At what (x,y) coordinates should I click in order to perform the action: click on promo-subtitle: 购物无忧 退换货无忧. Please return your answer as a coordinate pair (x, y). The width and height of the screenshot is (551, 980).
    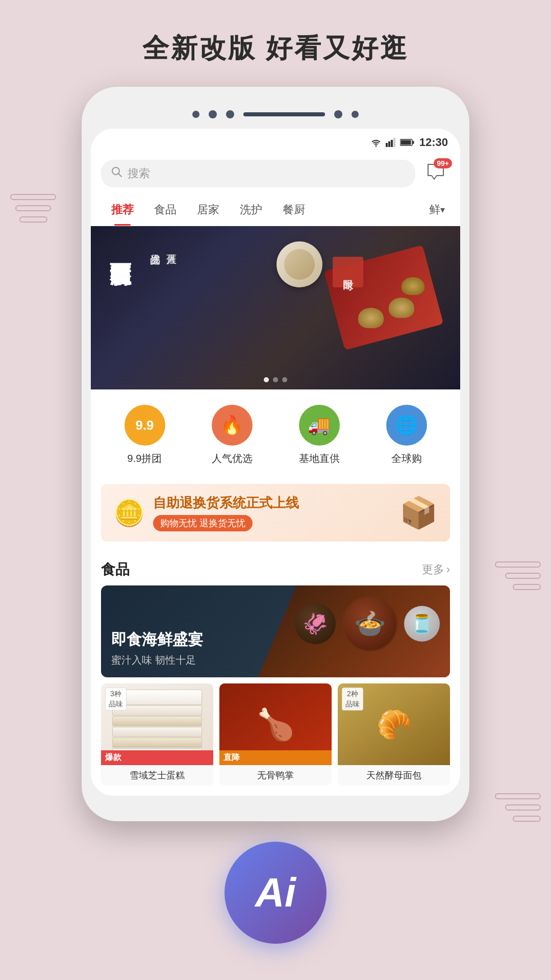
    Looking at the image, I should click on (203, 523).